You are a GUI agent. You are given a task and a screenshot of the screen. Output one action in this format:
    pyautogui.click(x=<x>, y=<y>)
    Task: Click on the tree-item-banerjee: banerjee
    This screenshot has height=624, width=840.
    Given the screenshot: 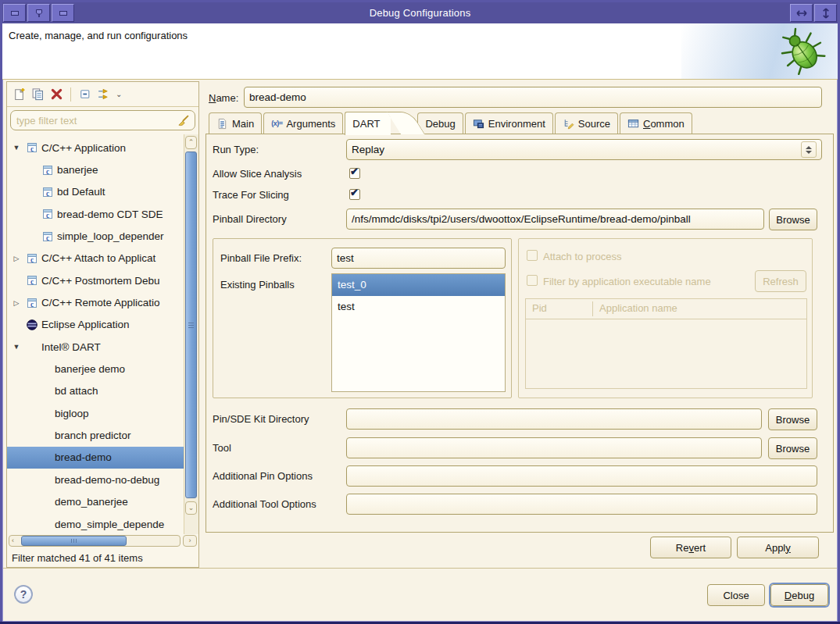 What is the action you would take?
    pyautogui.click(x=95, y=169)
    